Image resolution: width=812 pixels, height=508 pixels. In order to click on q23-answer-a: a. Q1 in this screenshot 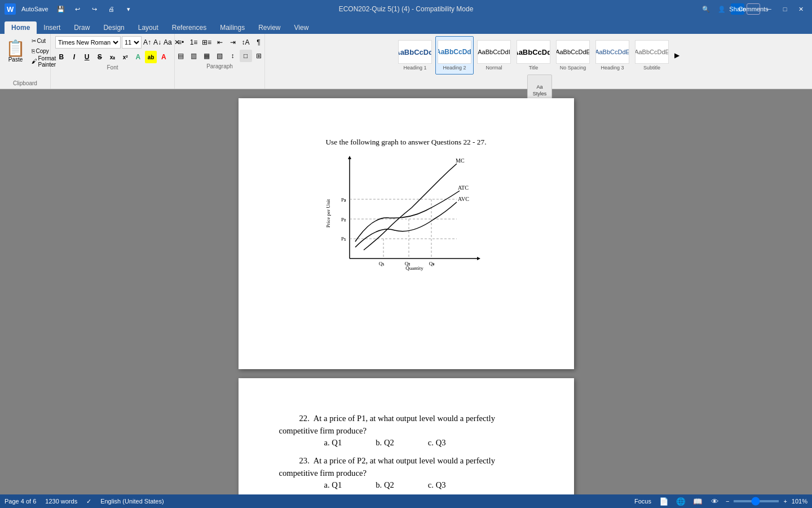, I will do `click(333, 485)`.